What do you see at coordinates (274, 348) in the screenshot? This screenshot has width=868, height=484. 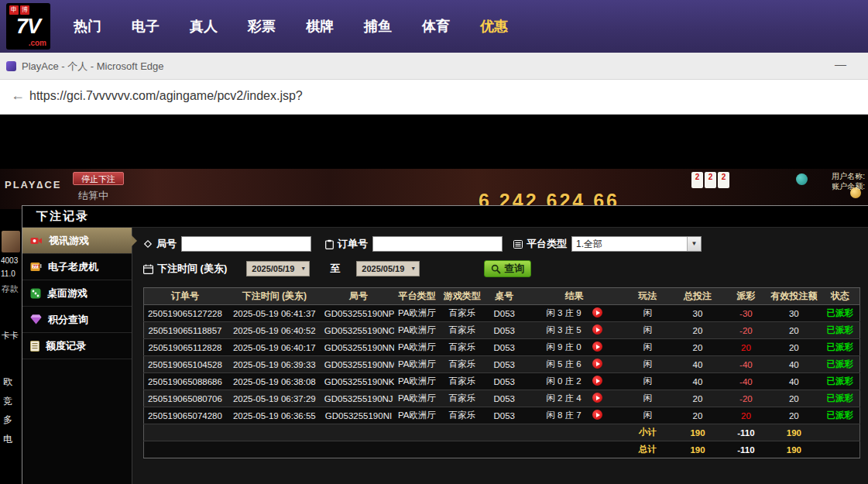 I see `cell-time: 2025-05-19 06:40:17` at bounding box center [274, 348].